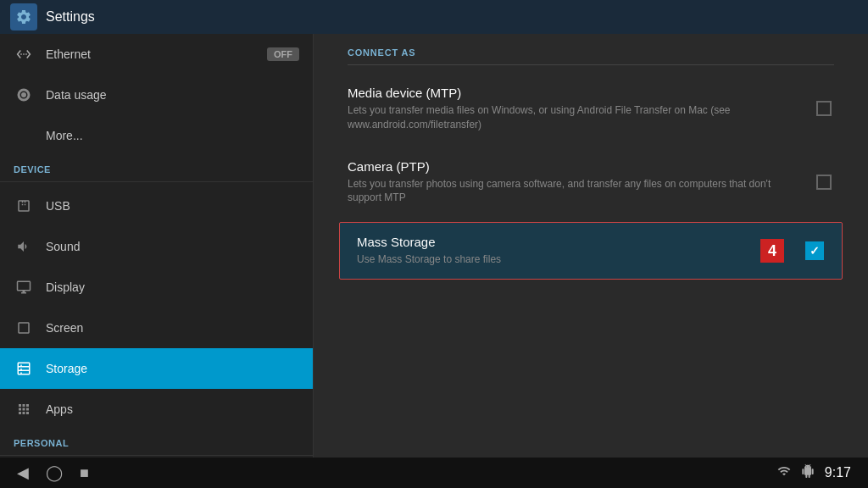  Describe the element at coordinates (54, 473) in the screenshot. I see `home-button: ◯` at that location.